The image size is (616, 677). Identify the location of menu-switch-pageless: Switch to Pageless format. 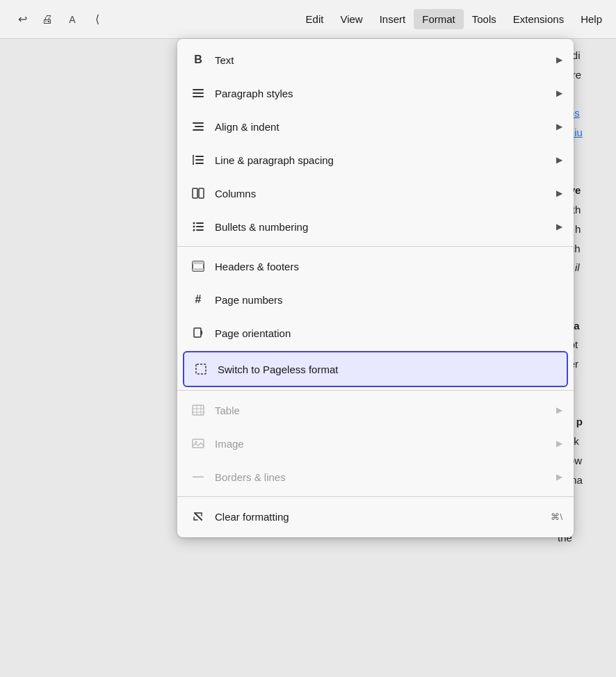
(375, 369).